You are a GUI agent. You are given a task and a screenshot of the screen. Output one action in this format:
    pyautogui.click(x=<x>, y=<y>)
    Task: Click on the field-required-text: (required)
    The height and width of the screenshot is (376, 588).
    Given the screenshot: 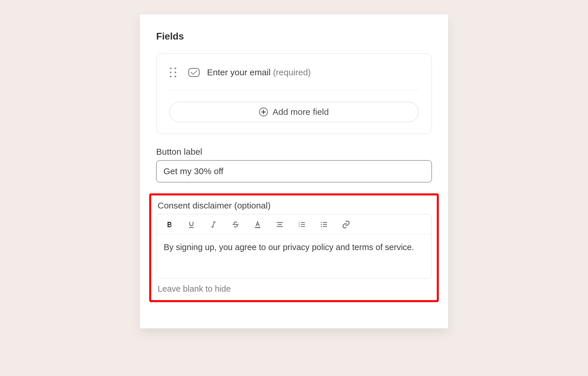 What is the action you would take?
    pyautogui.click(x=292, y=72)
    